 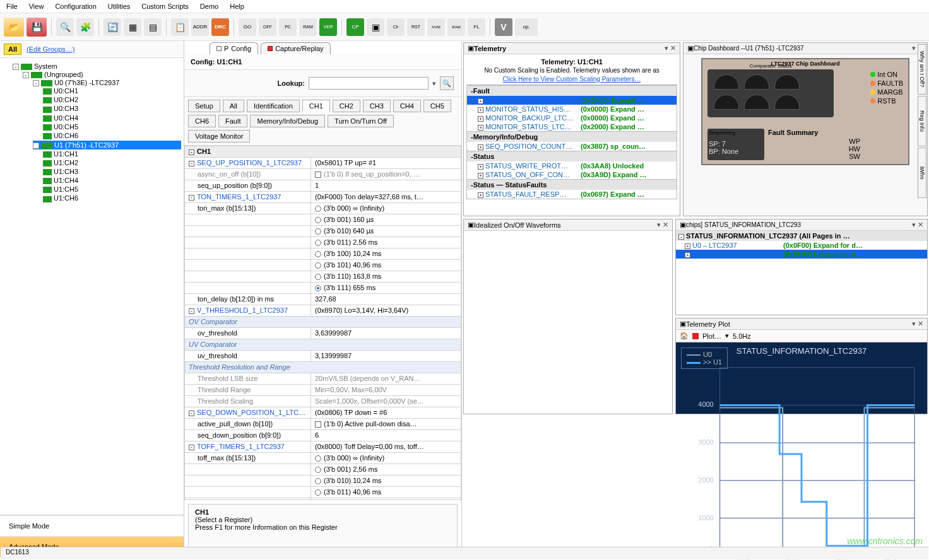 I want to click on all-filter: All, so click(x=13, y=49).